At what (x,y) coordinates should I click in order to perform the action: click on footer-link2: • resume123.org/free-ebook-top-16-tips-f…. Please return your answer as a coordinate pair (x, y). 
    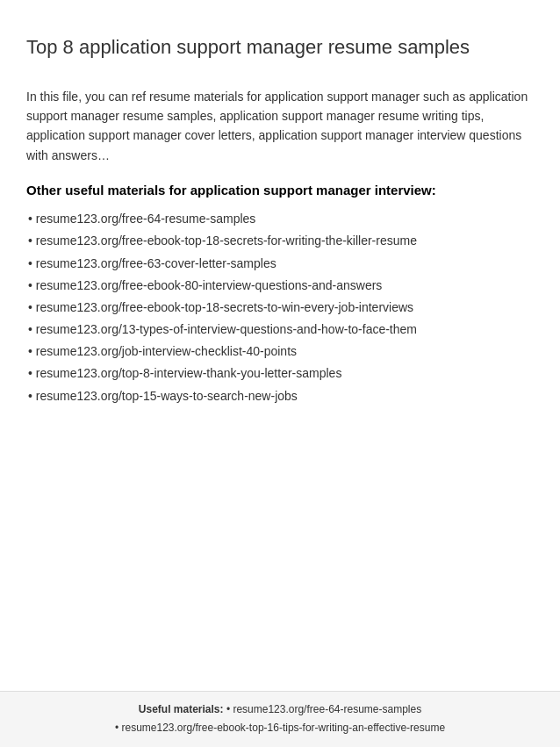
    Looking at the image, I should click on (280, 728).